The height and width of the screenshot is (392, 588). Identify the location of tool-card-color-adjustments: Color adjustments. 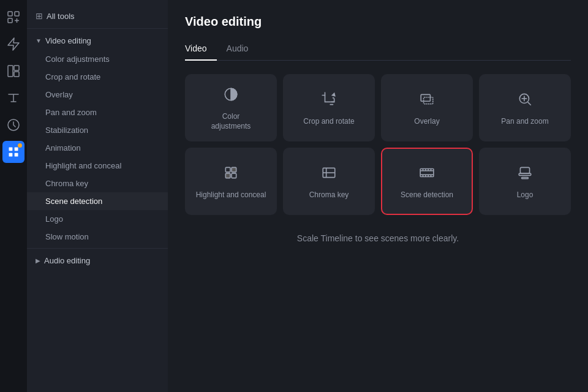
(231, 108).